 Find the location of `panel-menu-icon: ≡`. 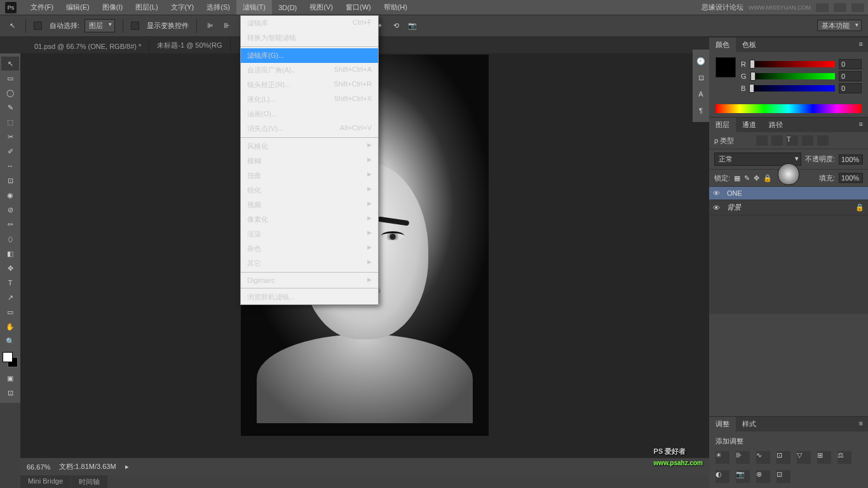

panel-menu-icon: ≡ is located at coordinates (861, 44).